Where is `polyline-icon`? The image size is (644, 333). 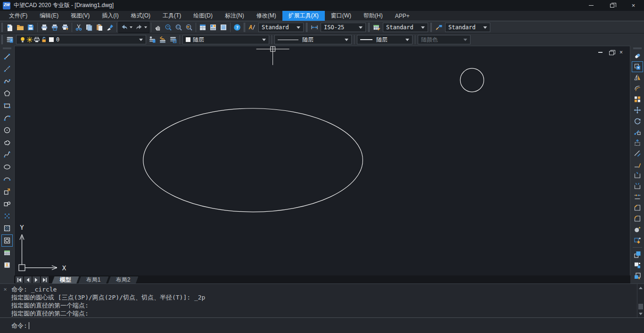 polyline-icon is located at coordinates (7, 81).